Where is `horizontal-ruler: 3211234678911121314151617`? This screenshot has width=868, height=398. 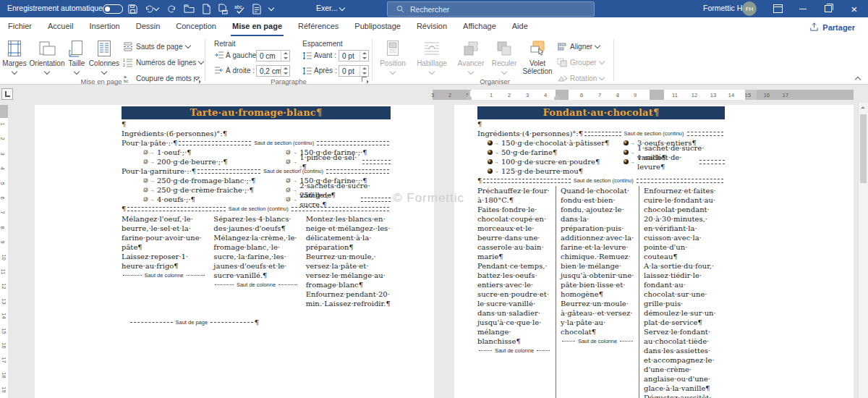
horizontal-ruler: 3211234678911121314151617 is located at coordinates (643, 95).